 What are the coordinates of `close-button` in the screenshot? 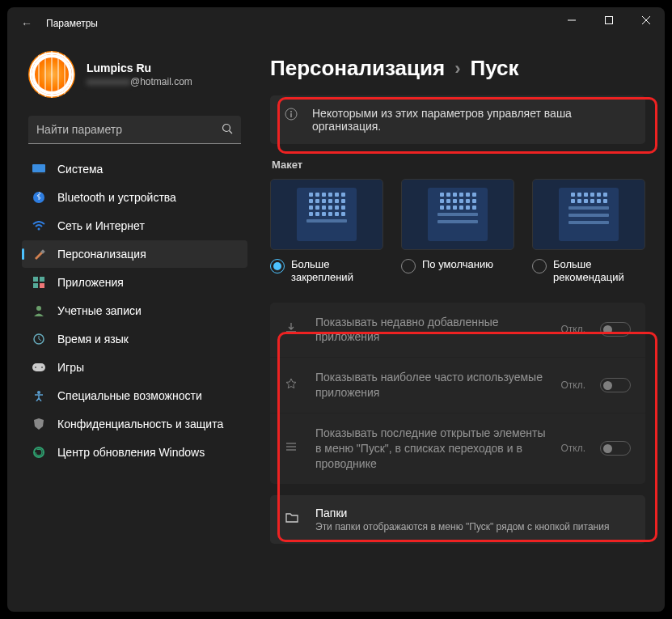 It's located at (646, 20).